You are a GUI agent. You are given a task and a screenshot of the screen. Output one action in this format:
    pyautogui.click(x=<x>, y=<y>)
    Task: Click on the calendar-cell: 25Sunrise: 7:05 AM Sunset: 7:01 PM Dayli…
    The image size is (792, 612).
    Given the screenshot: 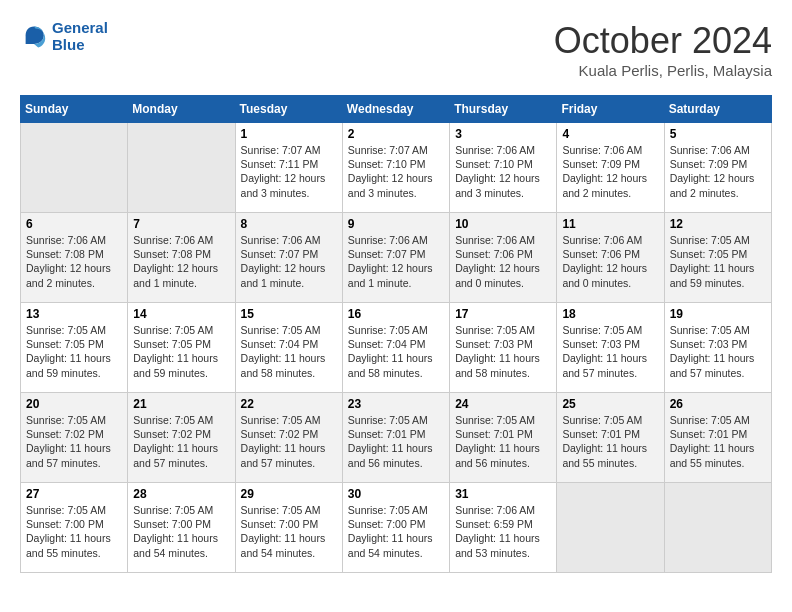 What is the action you would take?
    pyautogui.click(x=610, y=438)
    